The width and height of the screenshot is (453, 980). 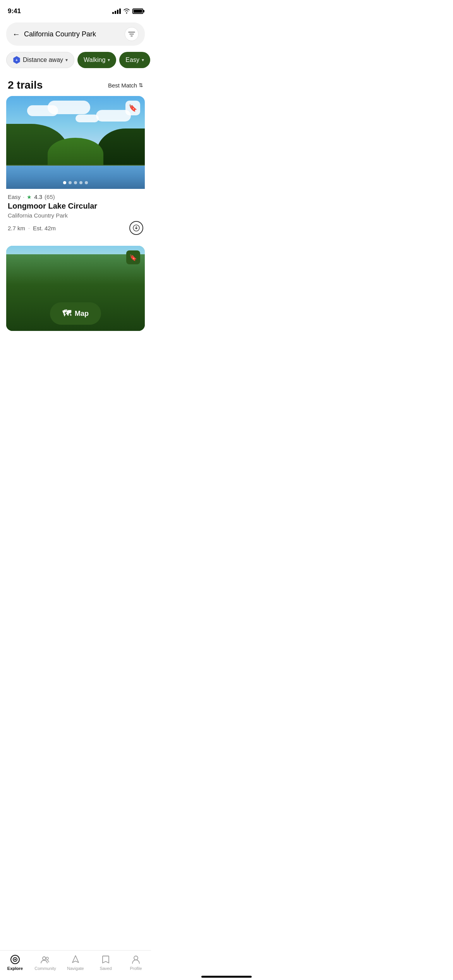 What do you see at coordinates (133, 257) in the screenshot?
I see `saved-badge-2: 🔖` at bounding box center [133, 257].